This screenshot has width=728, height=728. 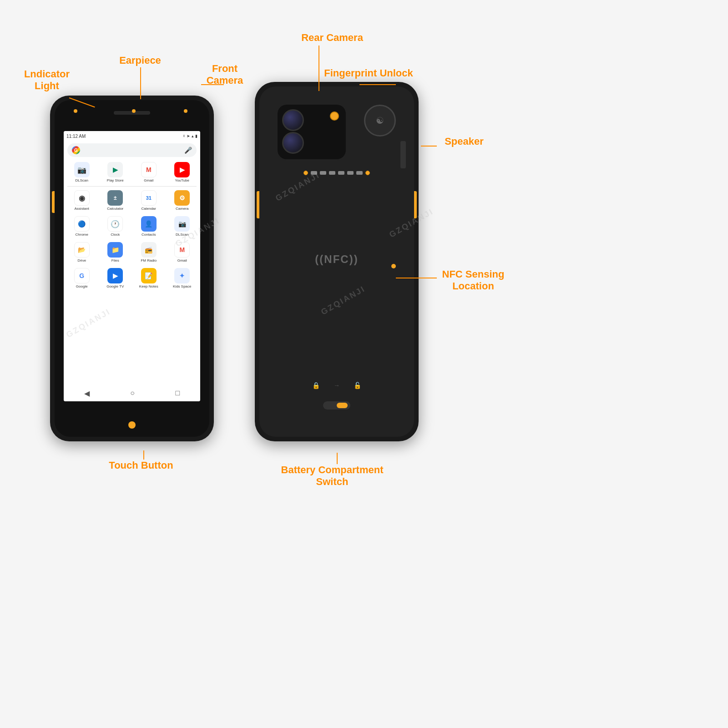 I want to click on app-label: Assistant, so click(x=82, y=208).